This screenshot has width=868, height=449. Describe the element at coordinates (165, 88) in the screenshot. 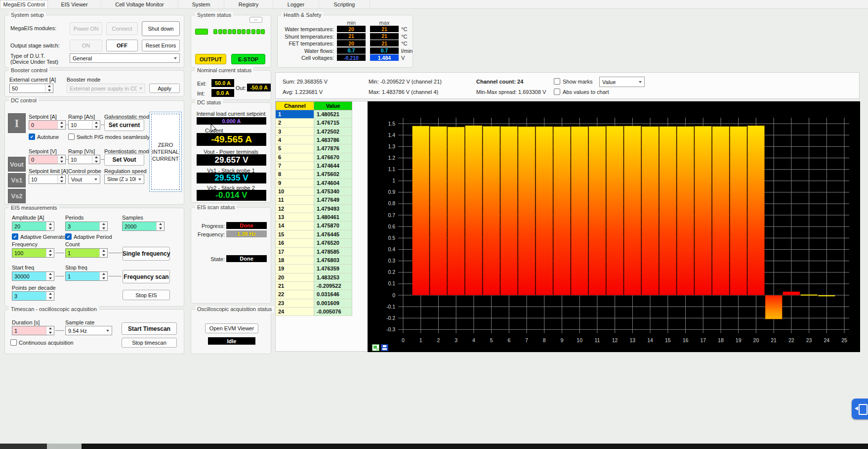

I see `apply-button: Apply` at that location.